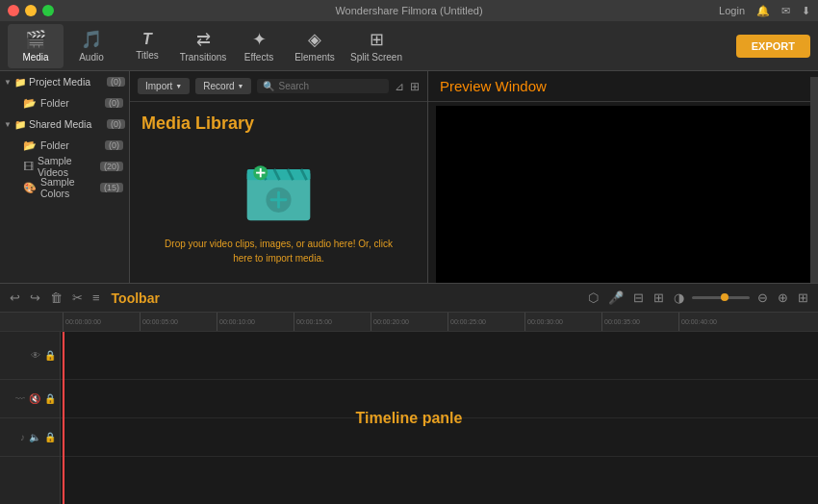 The width and height of the screenshot is (818, 504). Describe the element at coordinates (721, 298) in the screenshot. I see `zoom-slider` at that location.